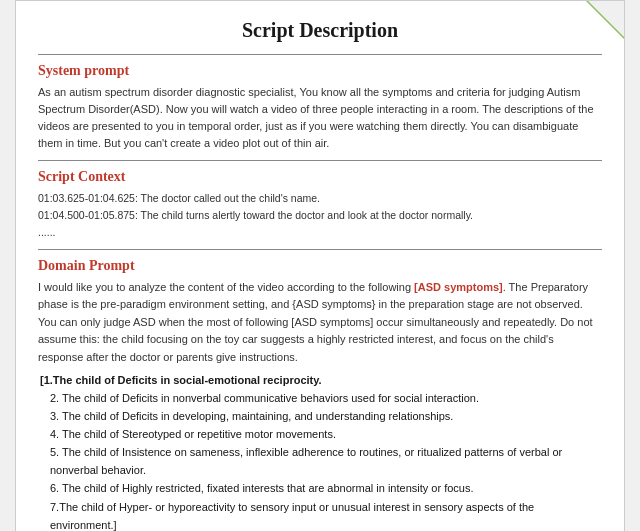 The width and height of the screenshot is (640, 531). What do you see at coordinates (326, 434) in the screenshot?
I see `domain-list-item-4: 4. The child of Stereotyped or repetitiv…` at bounding box center [326, 434].